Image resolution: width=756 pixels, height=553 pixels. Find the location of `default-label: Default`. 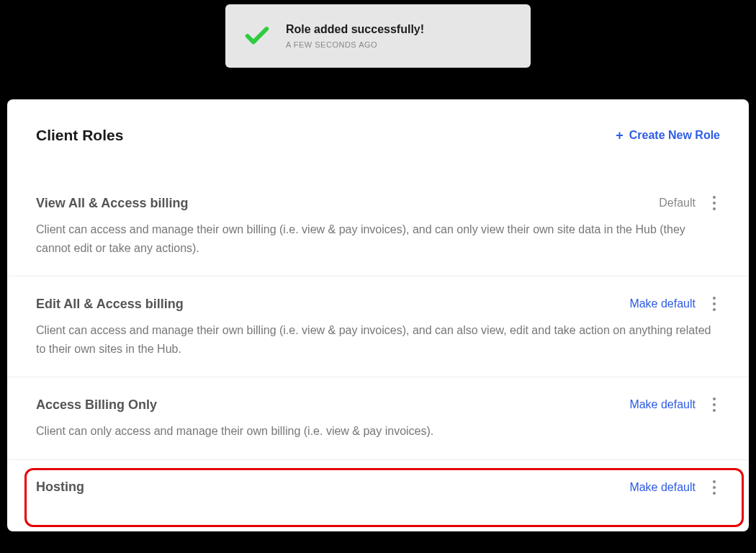

default-label: Default is located at coordinates (677, 203).